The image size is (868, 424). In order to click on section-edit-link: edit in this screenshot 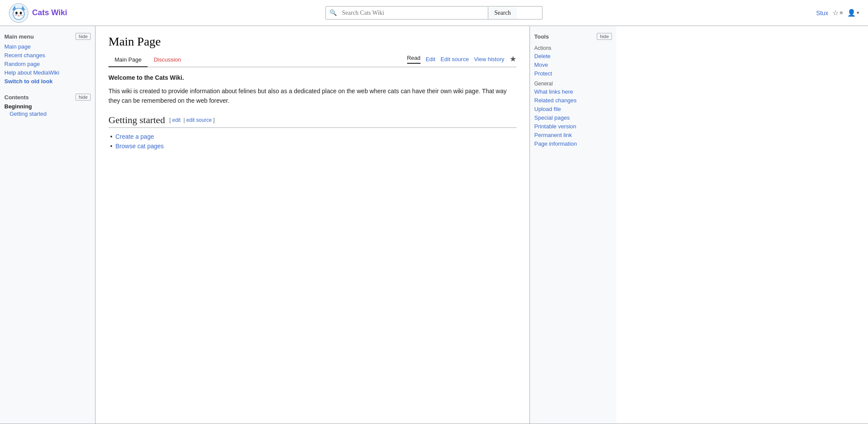, I will do `click(176, 120)`.